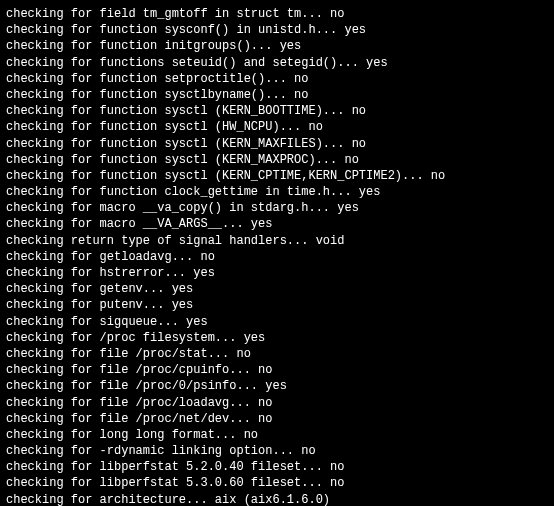 The width and height of the screenshot is (554, 506). What do you see at coordinates (277, 289) in the screenshot?
I see `output-line: checking for getenv... yes` at bounding box center [277, 289].